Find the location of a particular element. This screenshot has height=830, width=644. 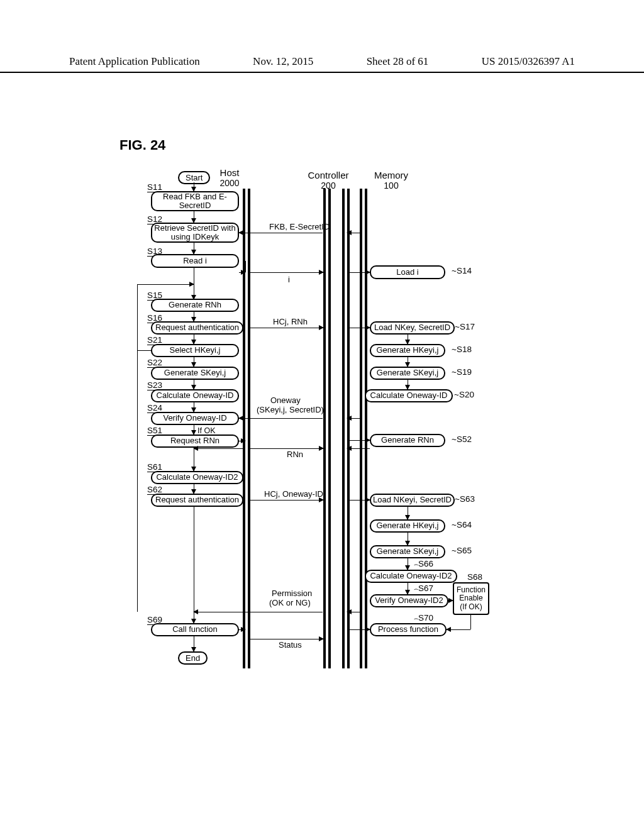

header-sheet: Sheet 28 of 61 is located at coordinates (397, 62).